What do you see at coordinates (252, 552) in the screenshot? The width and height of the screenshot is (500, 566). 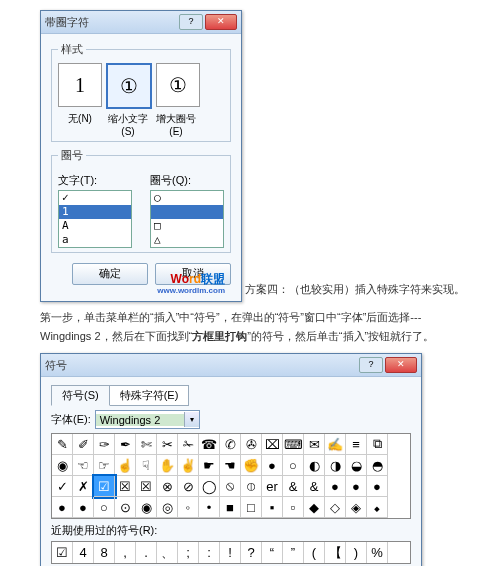 I see `recent-cell: ?` at bounding box center [252, 552].